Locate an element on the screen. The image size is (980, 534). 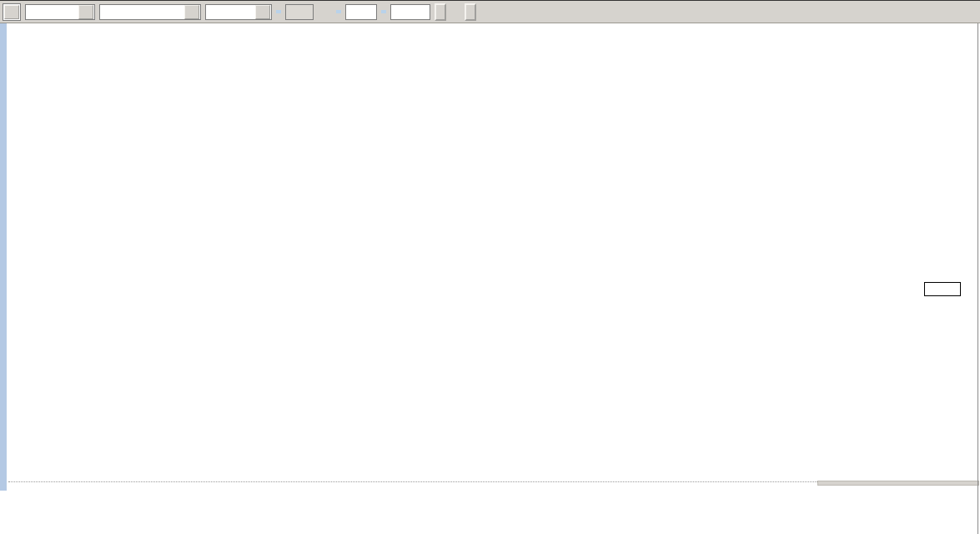
chart-style-combo is located at coordinates (12, 12).